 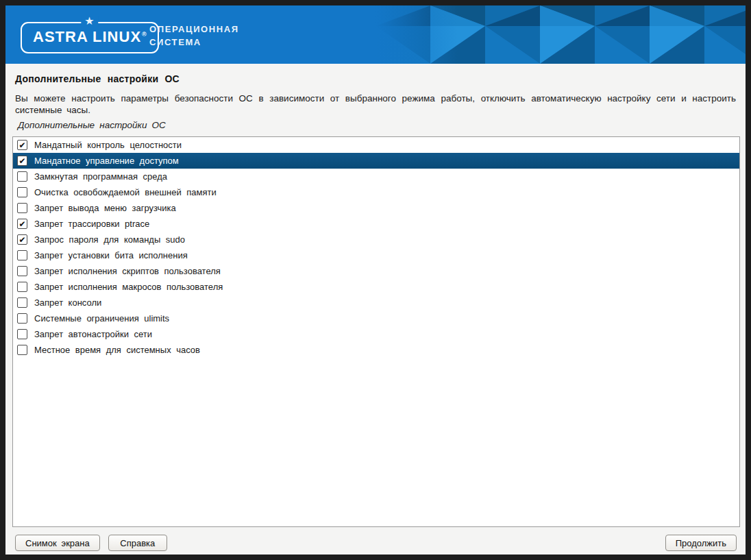 What do you see at coordinates (376, 34) in the screenshot?
I see `app-header: ★ ASTRA LINUX® ОПЕРАЦИОННАЯ СИСТЕМА` at bounding box center [376, 34].